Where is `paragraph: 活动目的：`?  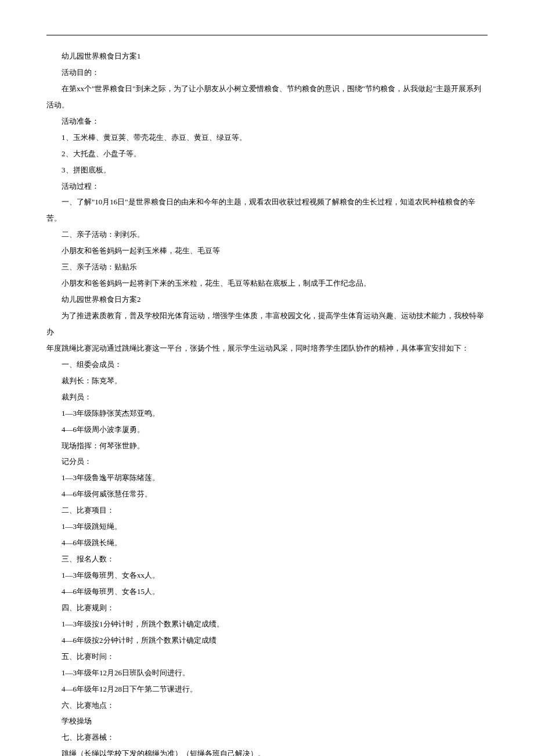 paragraph: 活动目的： is located at coordinates (267, 73).